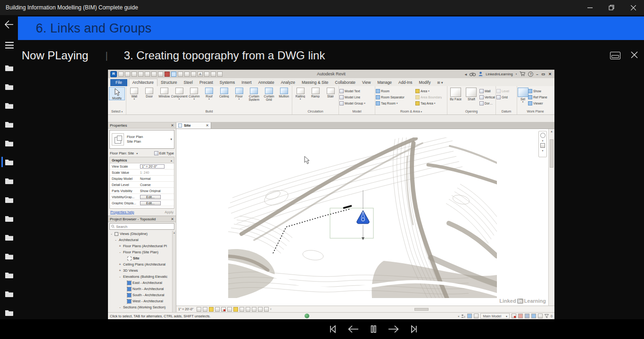  I want to click on worksets-icon, so click(470, 316).